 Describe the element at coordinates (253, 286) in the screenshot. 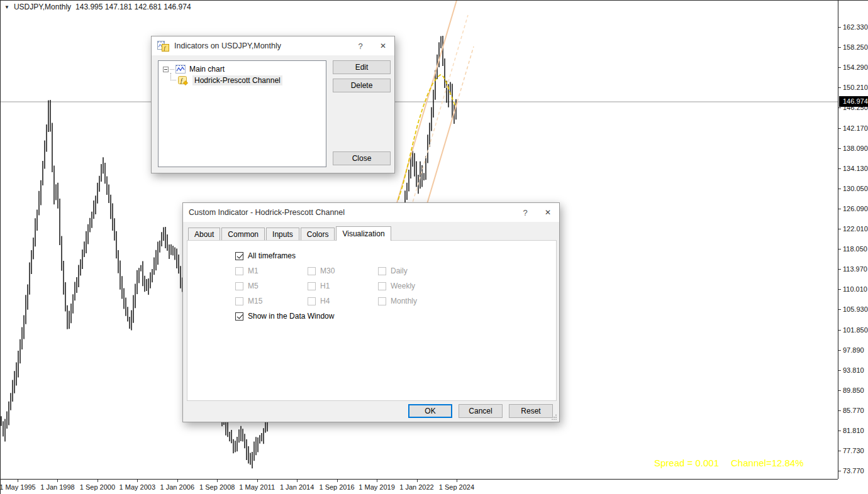

I see `m5-checkbox-label: M5` at that location.